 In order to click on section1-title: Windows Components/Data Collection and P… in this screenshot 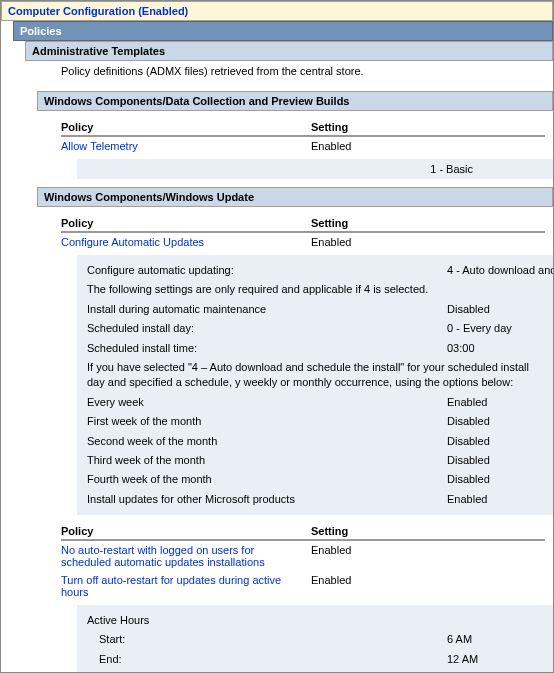, I will do `click(197, 101)`.